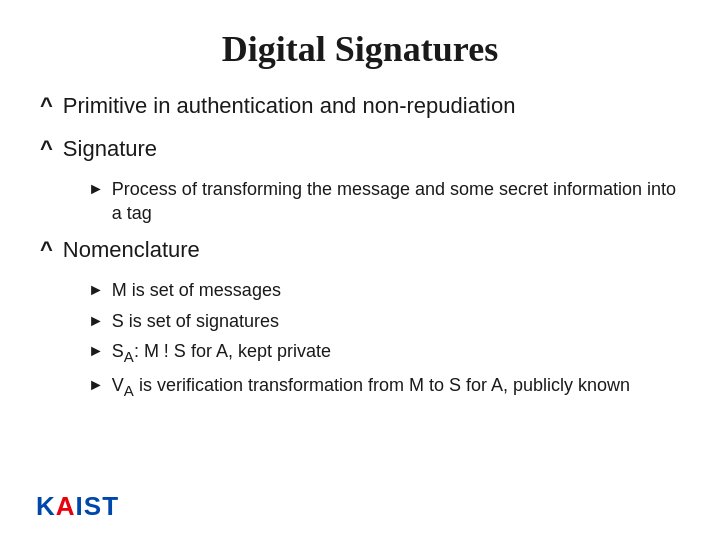 The height and width of the screenshot is (540, 720). What do you see at coordinates (46, 149) in the screenshot?
I see `caret-icon-2: ^` at bounding box center [46, 149].